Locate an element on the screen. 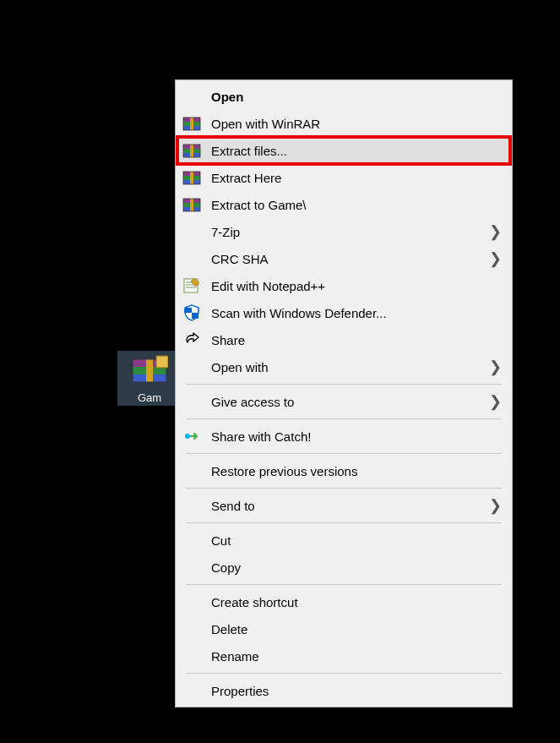 The image size is (560, 743). menu-7zip: 7-Zip ❯ is located at coordinates (344, 232).